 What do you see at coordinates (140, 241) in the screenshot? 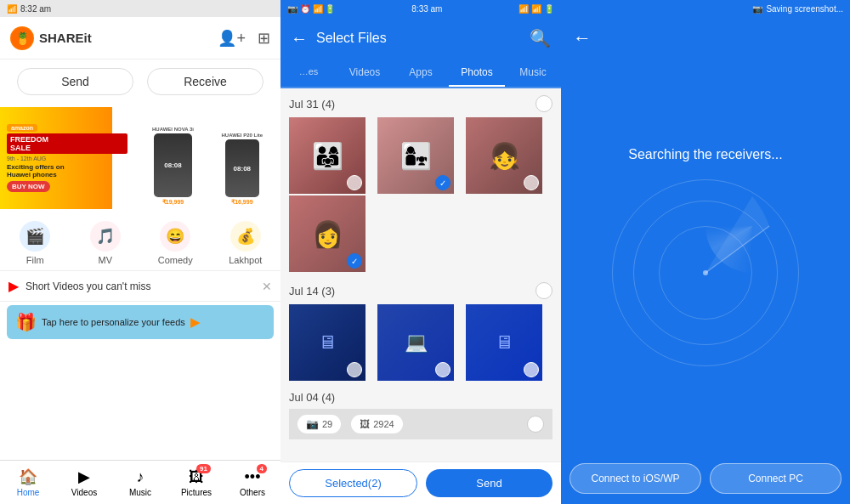
I see `quick-links: 🎬 Film 🎵 MV 😄 Comedy 💰 Lakhpot` at bounding box center [140, 241].